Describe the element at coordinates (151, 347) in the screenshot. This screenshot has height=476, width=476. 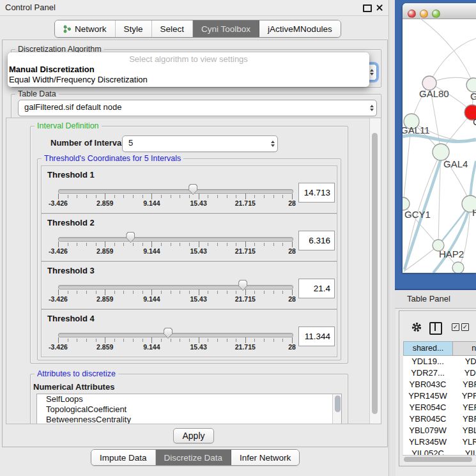
I see `slider-scale-label: 9.144` at that location.